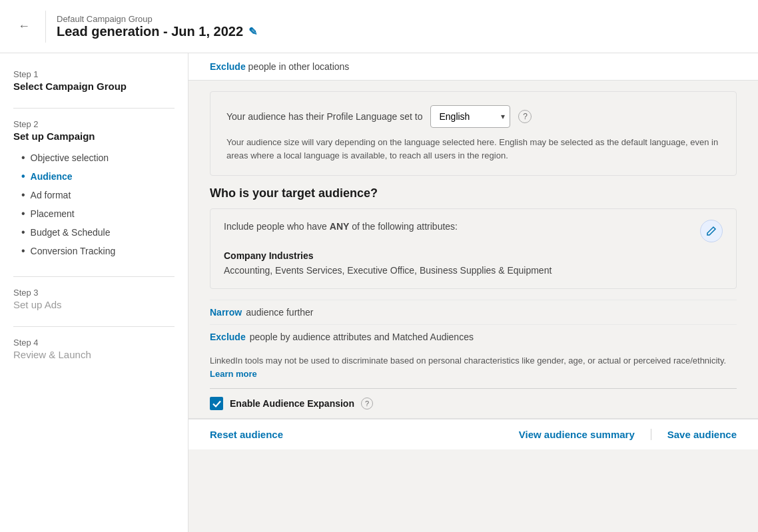  Describe the element at coordinates (94, 75) in the screenshot. I see `step1-label: Step 1` at that location.